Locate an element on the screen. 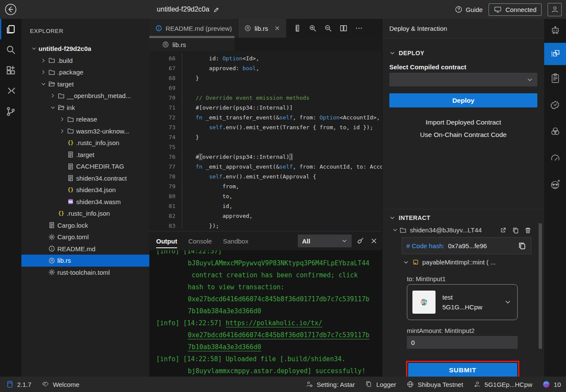  interact-section-header: INTERACT is located at coordinates (463, 218).